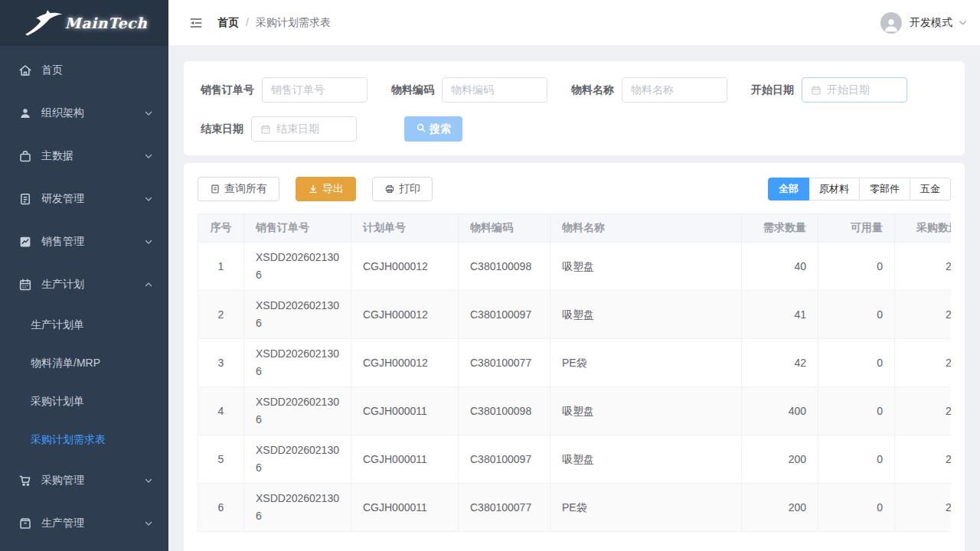 This screenshot has height=551, width=980. I want to click on category-tab: 全部, so click(789, 189).